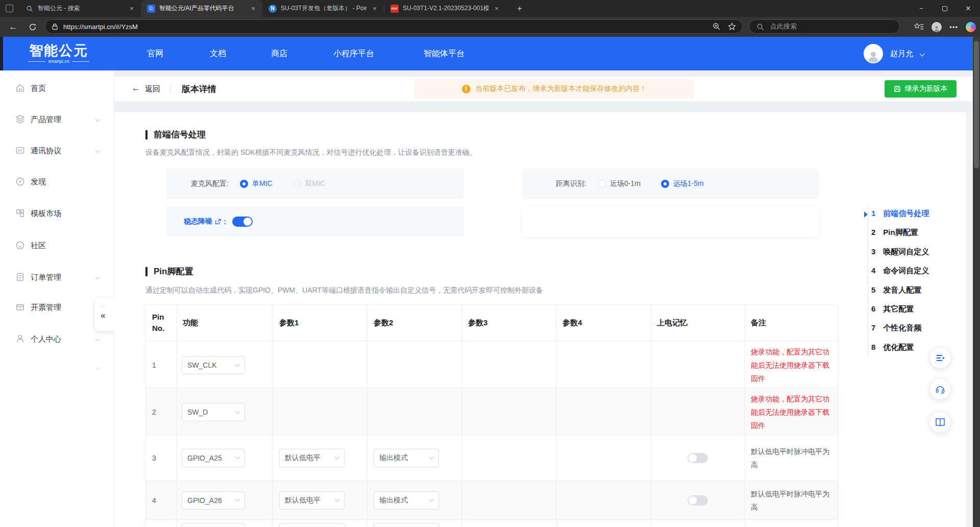  I want to click on scrollbar-thumb, so click(976, 105).